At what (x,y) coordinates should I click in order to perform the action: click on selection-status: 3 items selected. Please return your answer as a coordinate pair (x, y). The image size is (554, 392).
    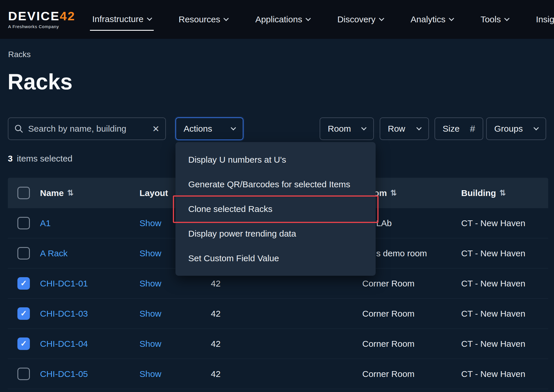
    Looking at the image, I should click on (40, 159).